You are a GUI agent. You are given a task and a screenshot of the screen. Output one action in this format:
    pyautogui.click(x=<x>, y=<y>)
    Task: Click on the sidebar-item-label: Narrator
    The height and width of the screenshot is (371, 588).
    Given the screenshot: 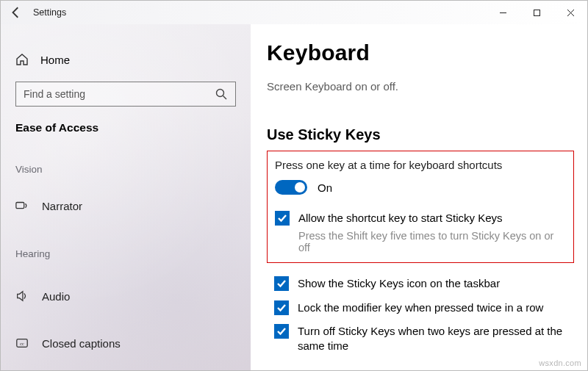 What is the action you would take?
    pyautogui.click(x=62, y=206)
    